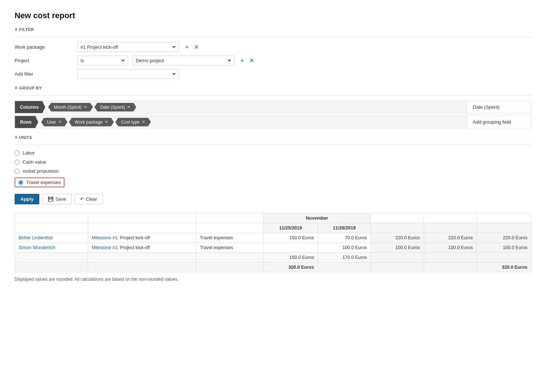  What do you see at coordinates (450, 238) in the screenshot?
I see `cell-sub2-1: 220.0 Euros` at bounding box center [450, 238].